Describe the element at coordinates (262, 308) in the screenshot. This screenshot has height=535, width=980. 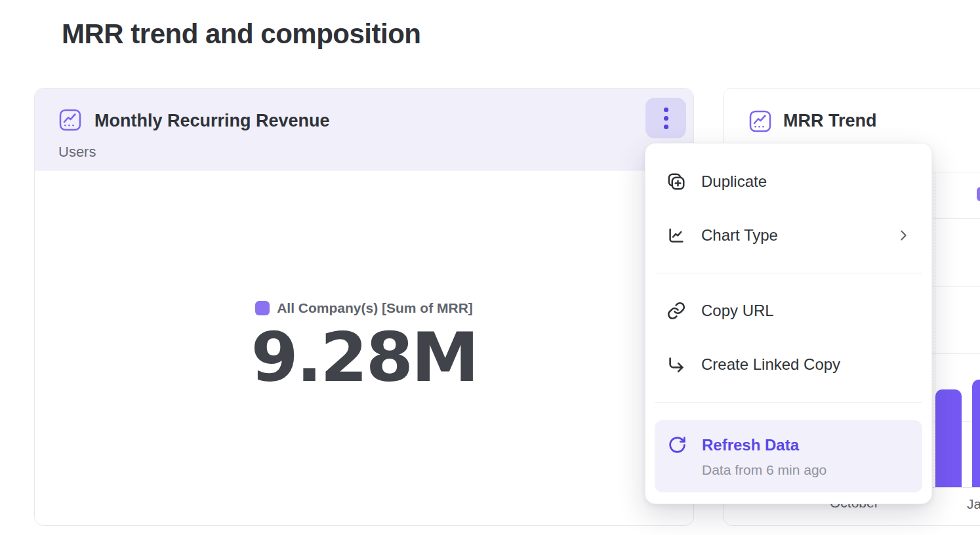
I see `legend-swatch-icon` at that location.